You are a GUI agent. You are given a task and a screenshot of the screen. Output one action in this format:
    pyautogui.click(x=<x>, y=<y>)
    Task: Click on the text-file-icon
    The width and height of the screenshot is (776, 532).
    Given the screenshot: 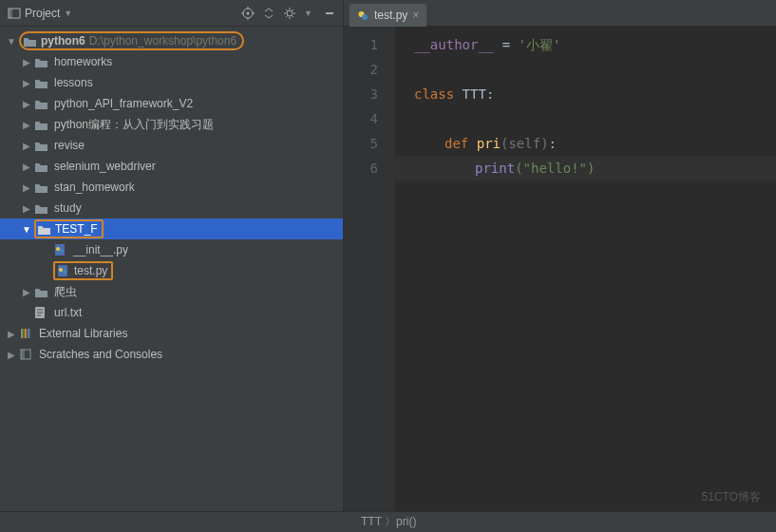 What is the action you would take?
    pyautogui.click(x=42, y=313)
    